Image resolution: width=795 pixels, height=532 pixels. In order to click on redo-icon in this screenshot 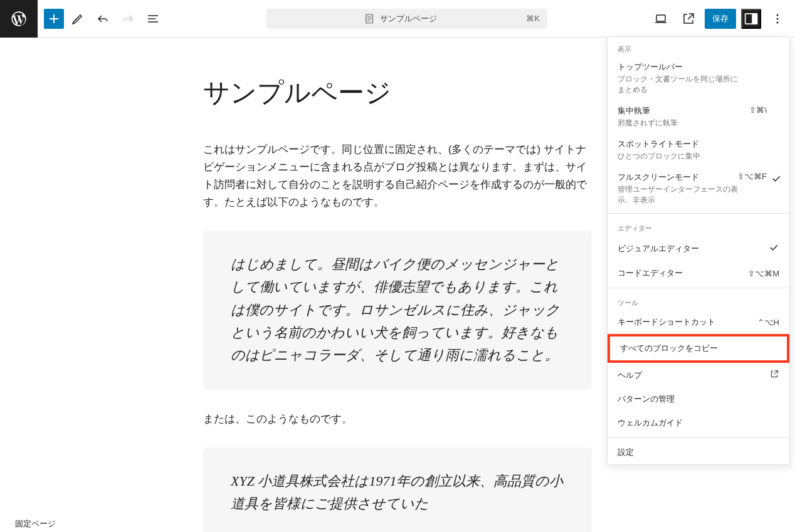, I will do `click(128, 19)`.